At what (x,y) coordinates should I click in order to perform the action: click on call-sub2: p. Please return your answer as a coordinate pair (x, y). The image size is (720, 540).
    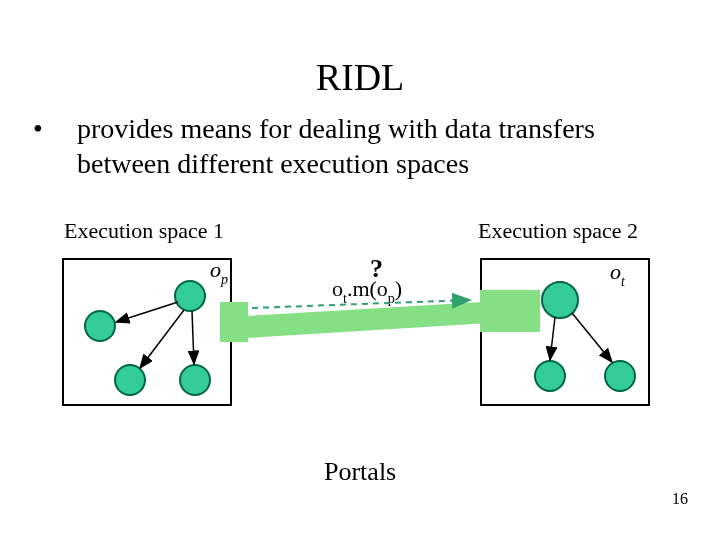
    Looking at the image, I should click on (392, 298).